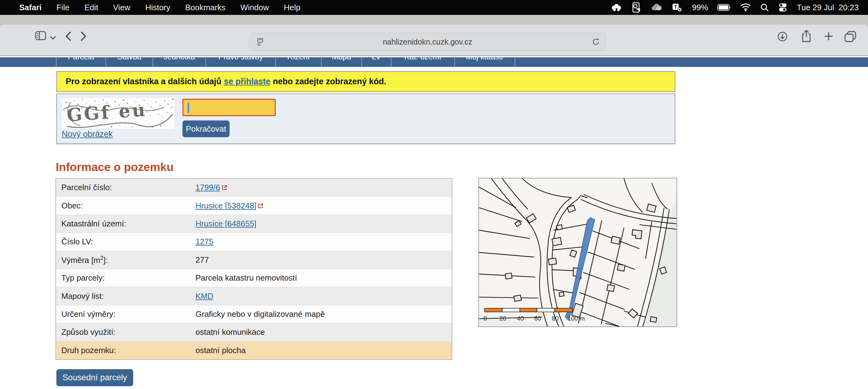 This screenshot has width=868, height=389. Describe the element at coordinates (485, 318) in the screenshot. I see `svg-text: 0` at that location.